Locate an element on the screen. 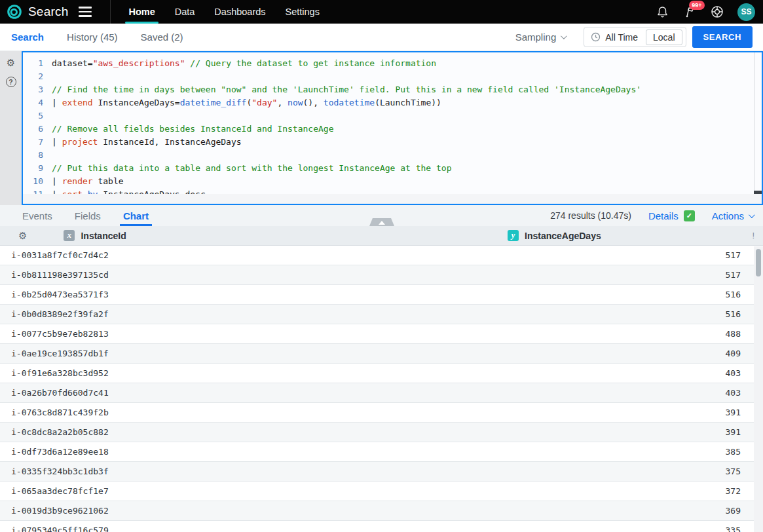 This screenshot has height=532, width=763. line-number: 8 is located at coordinates (37, 155).